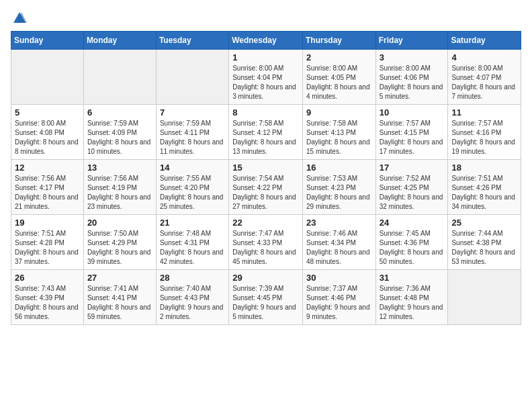  What do you see at coordinates (120, 303) in the screenshot?
I see `day-info: Sunrise: 7:41 AM Sunset: 4:41 PM Dayligh…` at bounding box center [120, 303].